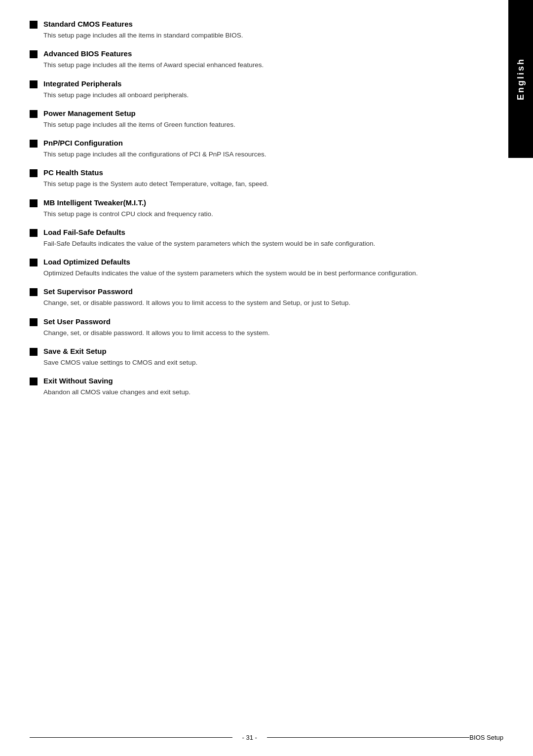 The width and height of the screenshot is (533, 756). I want to click on footer: - 31 - BIOS Setup, so click(266, 737).